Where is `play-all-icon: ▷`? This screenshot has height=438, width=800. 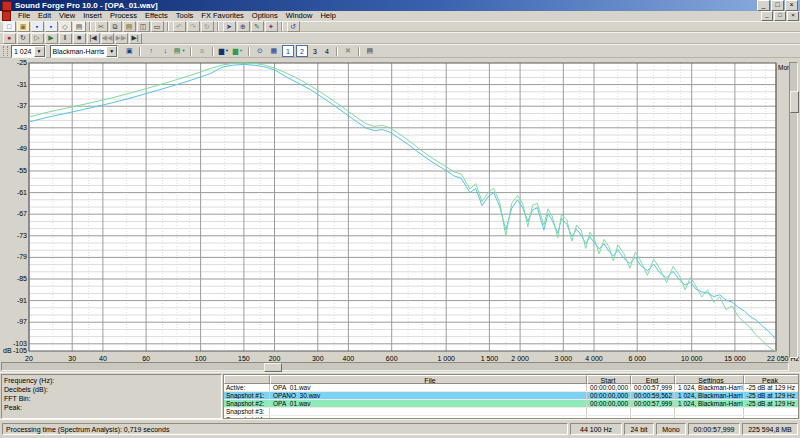
play-all-icon: ▷ is located at coordinates (38, 38).